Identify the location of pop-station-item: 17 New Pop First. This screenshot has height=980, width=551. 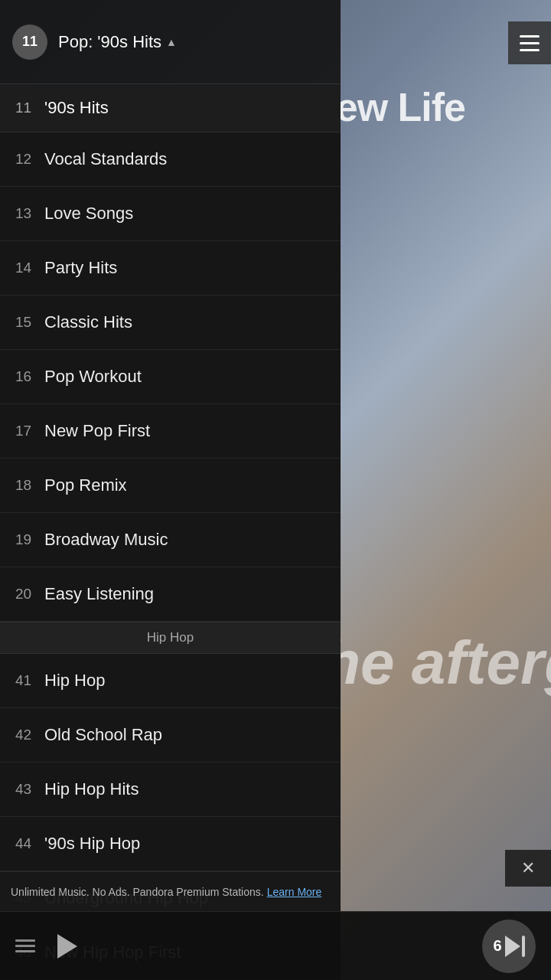
(170, 432).